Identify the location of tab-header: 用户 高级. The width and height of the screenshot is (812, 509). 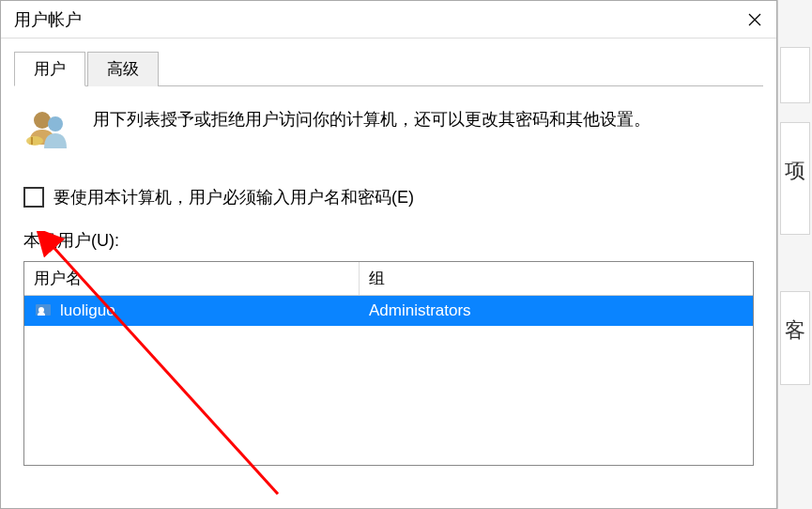
(389, 69).